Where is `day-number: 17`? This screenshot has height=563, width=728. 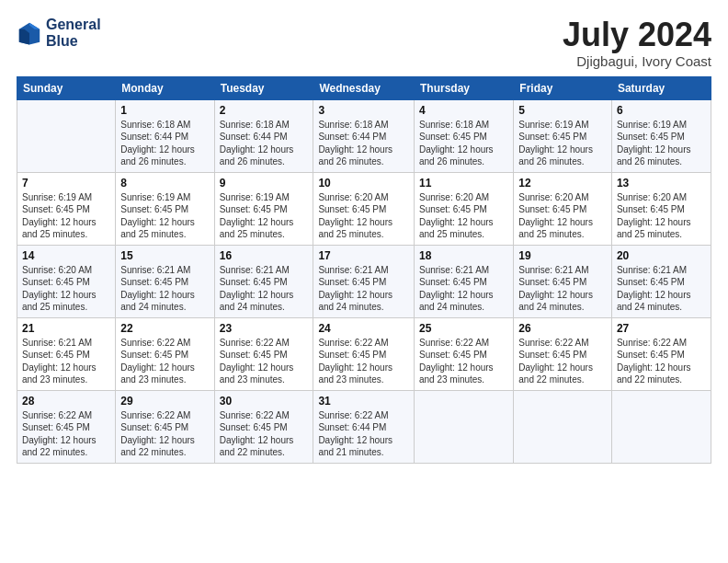
day-number: 17 is located at coordinates (364, 256).